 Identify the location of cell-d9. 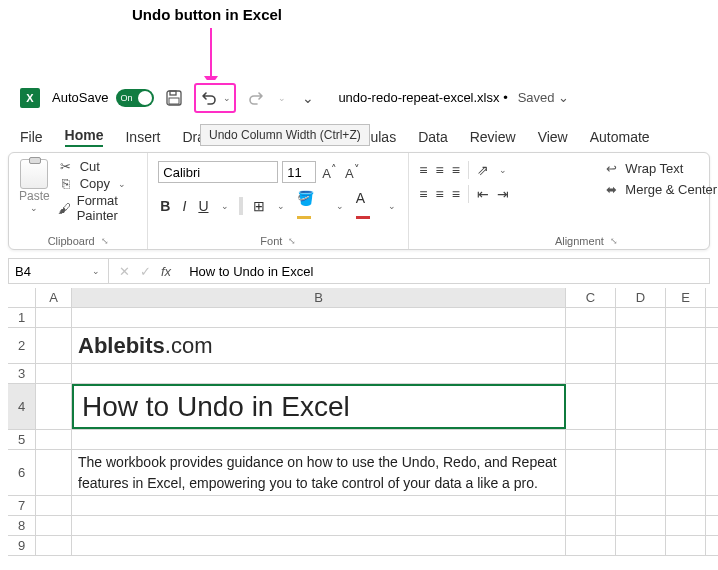
(641, 546).